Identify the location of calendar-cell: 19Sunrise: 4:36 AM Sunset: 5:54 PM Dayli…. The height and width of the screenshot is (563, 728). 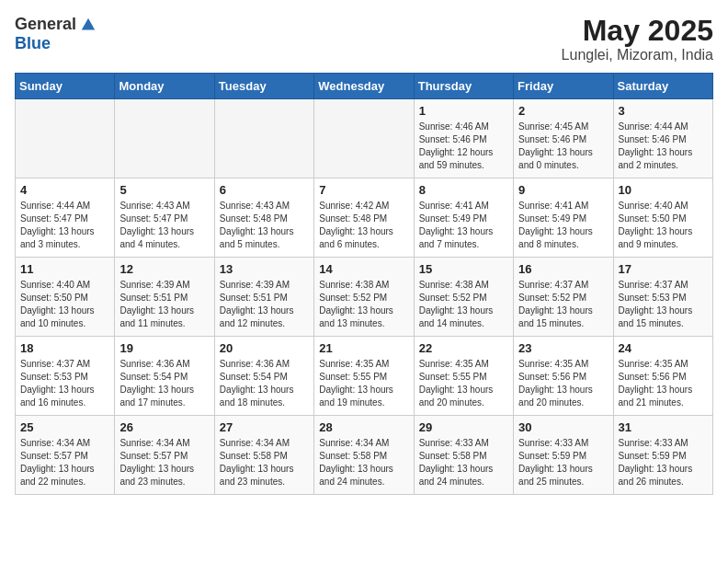
(165, 376).